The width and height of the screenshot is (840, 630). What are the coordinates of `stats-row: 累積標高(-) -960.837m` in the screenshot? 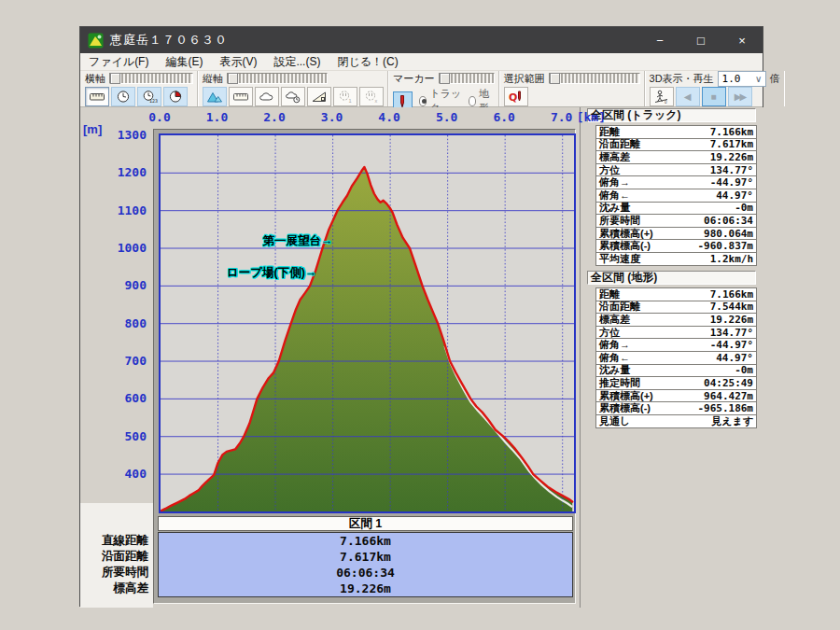 It's located at (676, 246).